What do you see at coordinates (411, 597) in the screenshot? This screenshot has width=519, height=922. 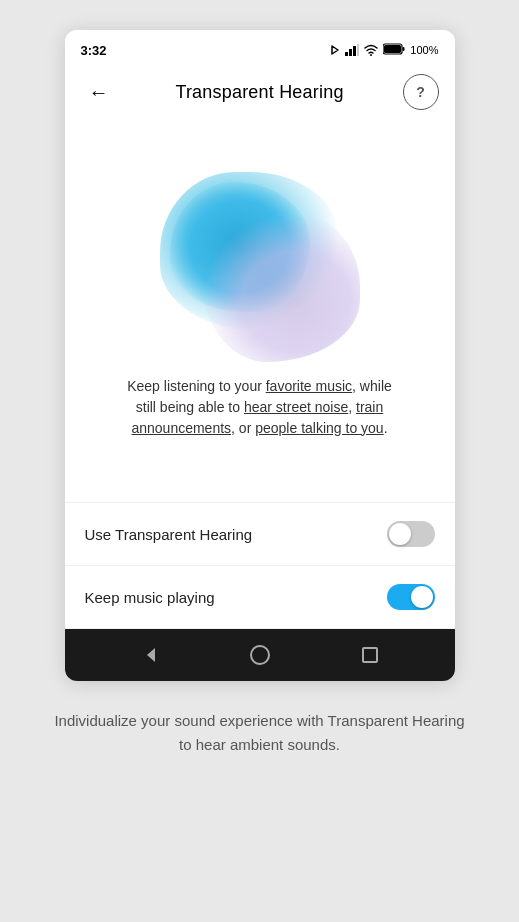 I see `keep-music-toggle` at bounding box center [411, 597].